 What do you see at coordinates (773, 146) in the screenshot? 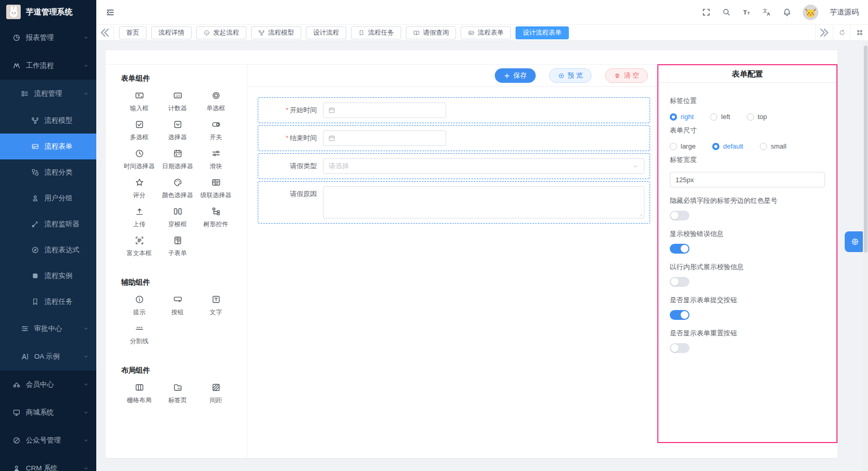
I see `radio-option: small` at bounding box center [773, 146].